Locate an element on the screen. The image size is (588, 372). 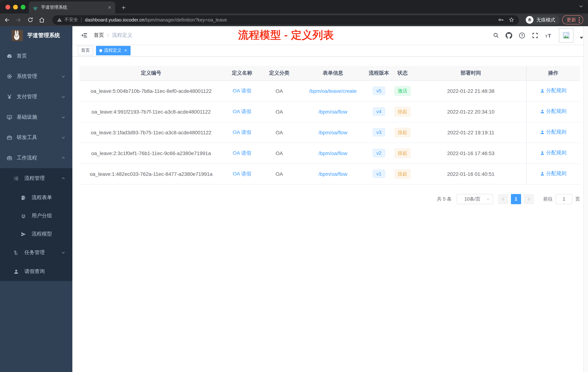
browser-tab-strip: 芋道管理系统 is located at coordinates (294, 7).